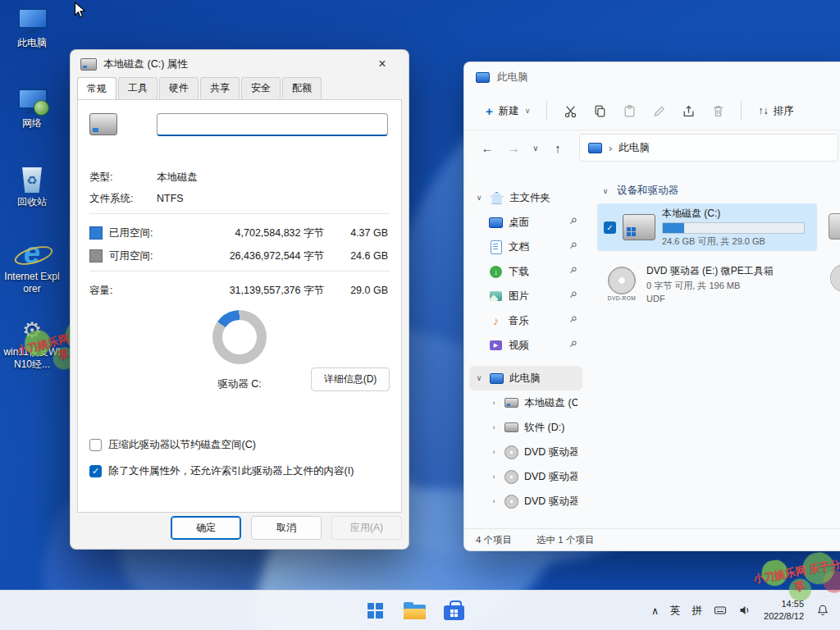  What do you see at coordinates (558, 148) in the screenshot?
I see `up-button: ↑` at bounding box center [558, 148].